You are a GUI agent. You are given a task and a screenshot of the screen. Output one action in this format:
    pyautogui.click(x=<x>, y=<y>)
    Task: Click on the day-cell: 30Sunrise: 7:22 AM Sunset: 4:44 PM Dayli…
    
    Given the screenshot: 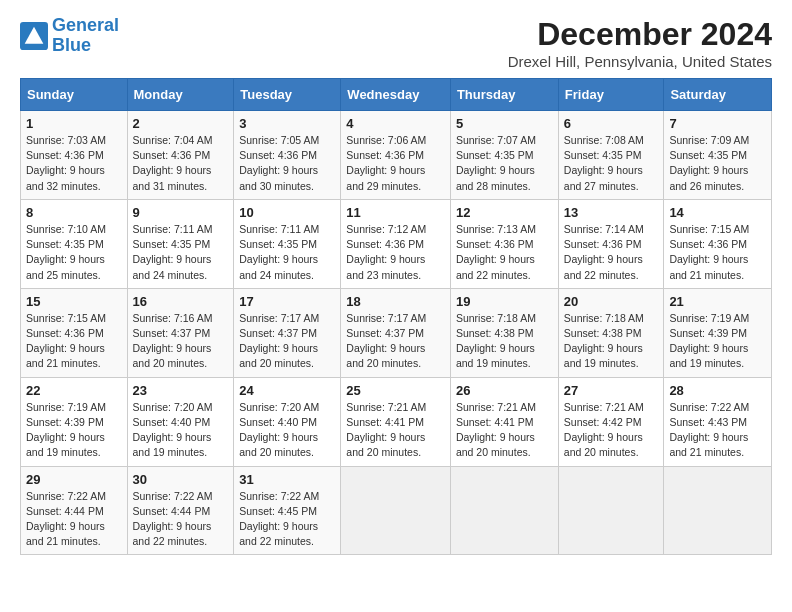 What is the action you would take?
    pyautogui.click(x=180, y=510)
    